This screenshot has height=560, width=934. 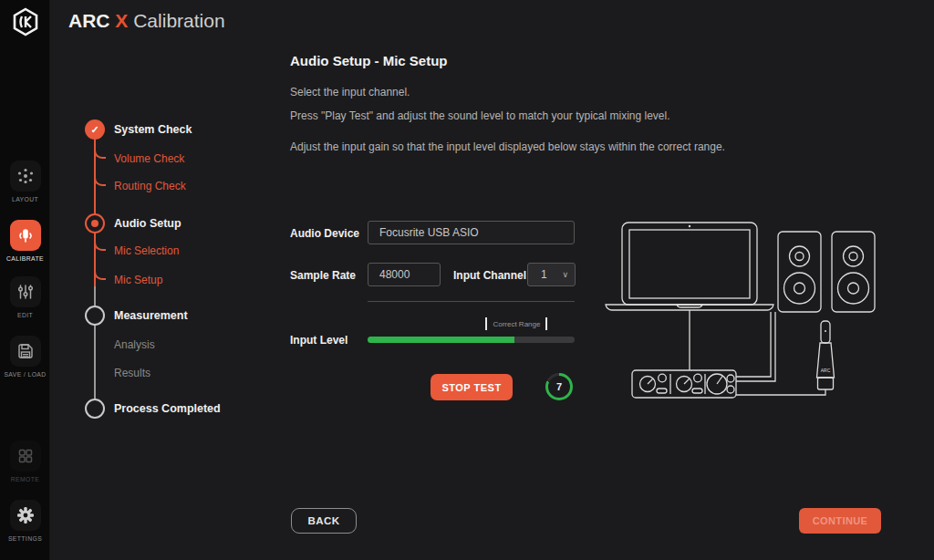 I want to click on laptop-illustration, so click(x=690, y=266).